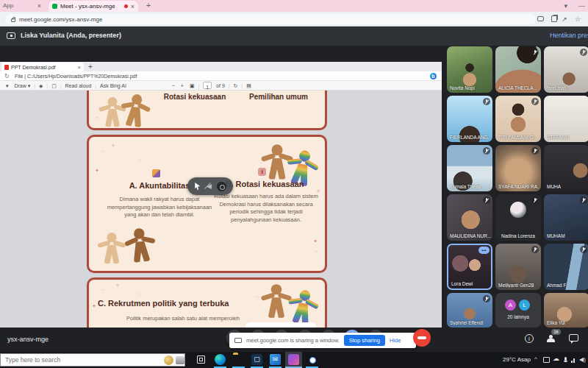  What do you see at coordinates (569, 35) in the screenshot?
I see `stop-presenting-link: Hentikan presentasi` at bounding box center [569, 35].